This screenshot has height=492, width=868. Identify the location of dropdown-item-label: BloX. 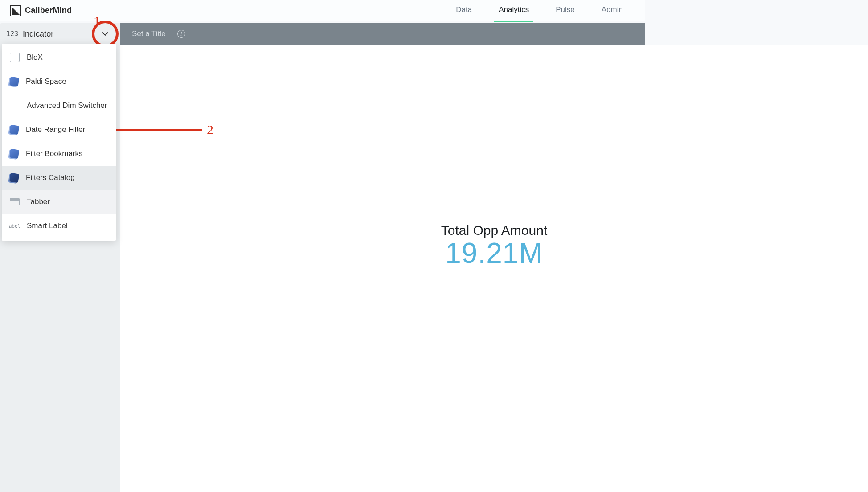
(67, 57).